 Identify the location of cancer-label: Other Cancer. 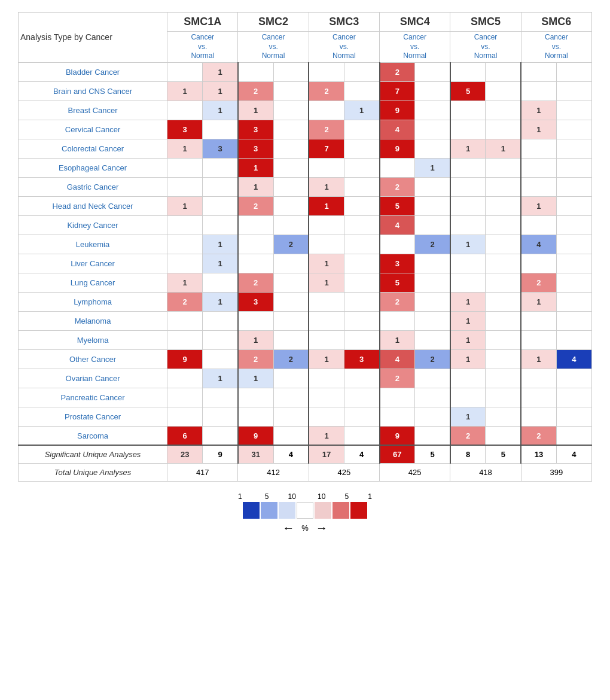
(93, 359).